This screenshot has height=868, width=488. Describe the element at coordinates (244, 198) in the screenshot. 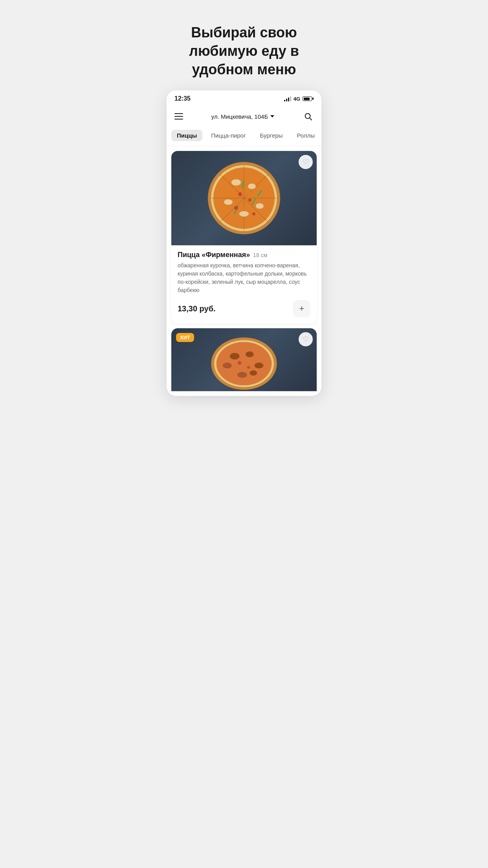

I see `product-image-0: ♡` at that location.